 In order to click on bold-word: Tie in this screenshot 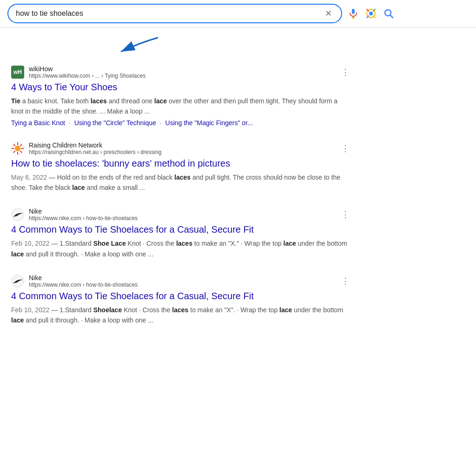, I will do `click(16, 101)`.